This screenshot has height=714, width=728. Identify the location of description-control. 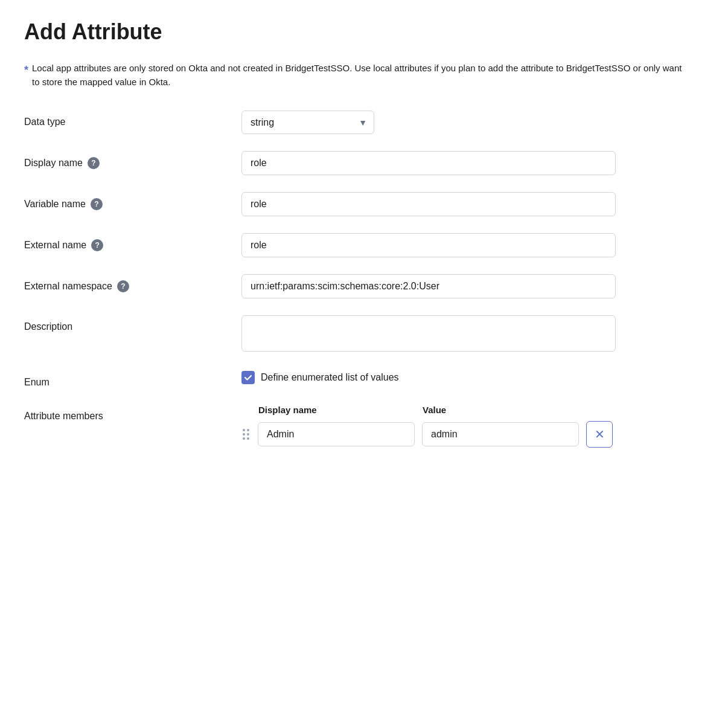
(429, 335).